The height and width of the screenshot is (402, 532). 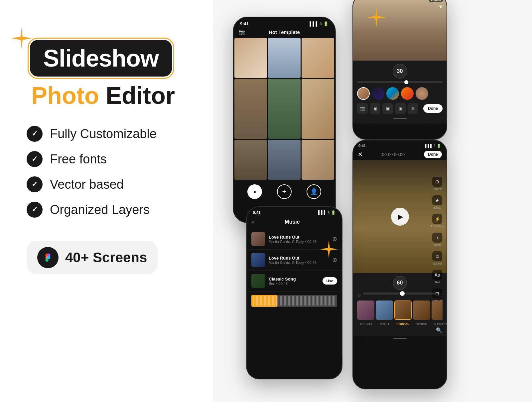 I want to click on adjust-icon: ⊙, so click(x=437, y=182).